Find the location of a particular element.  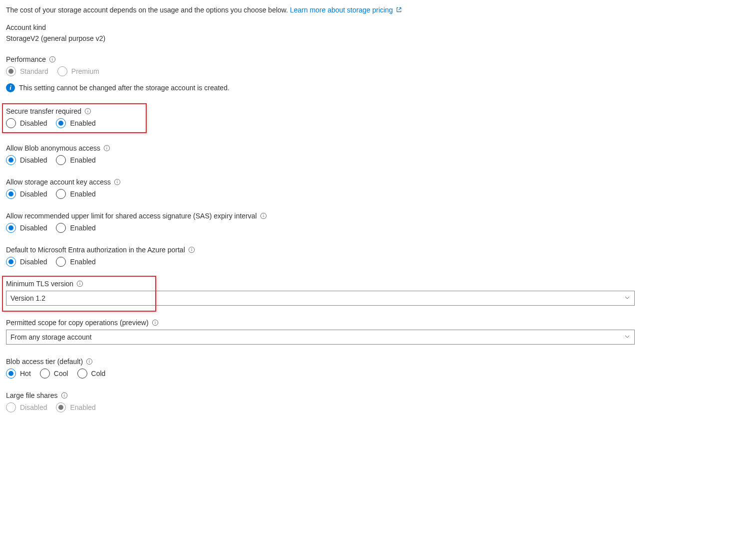

tls-dropdown-value: Version 1.2 is located at coordinates (28, 298).